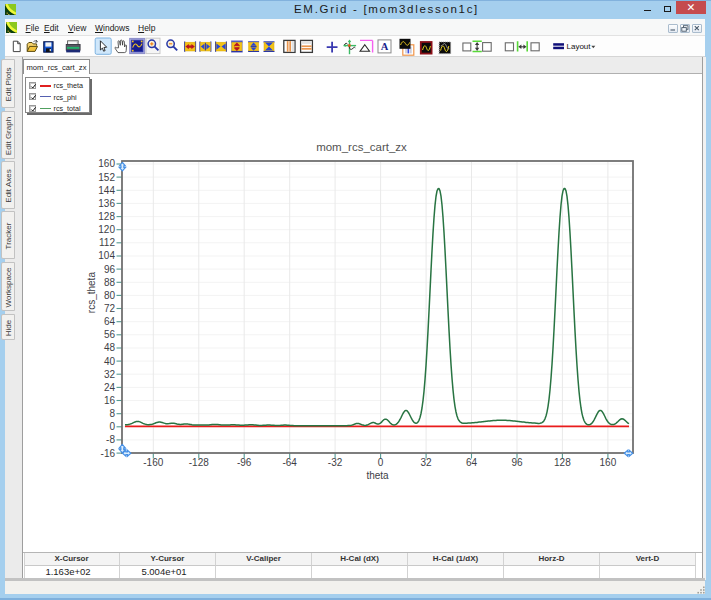 This screenshot has width=711, height=600. What do you see at coordinates (107, 242) in the screenshot?
I see `svg-text: 112` at bounding box center [107, 242].